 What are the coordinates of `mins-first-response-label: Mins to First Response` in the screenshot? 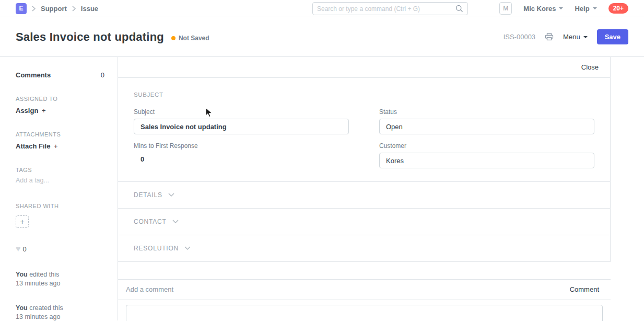 It's located at (241, 146).